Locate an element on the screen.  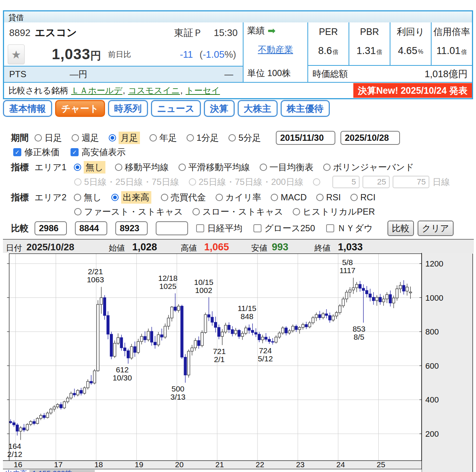
tab-item: 大株主 is located at coordinates (258, 108).